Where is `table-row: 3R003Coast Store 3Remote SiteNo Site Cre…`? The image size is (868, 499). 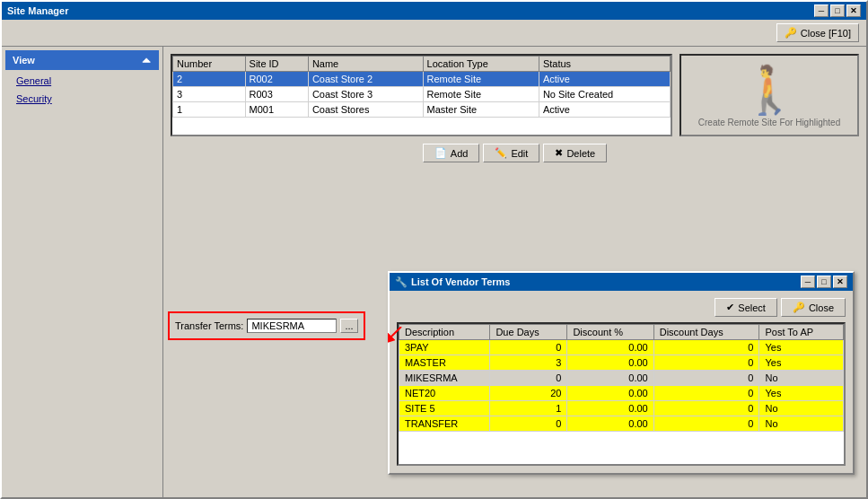 table-row: 3R003Coast Store 3Remote SiteNo Site Cre… is located at coordinates (422, 95).